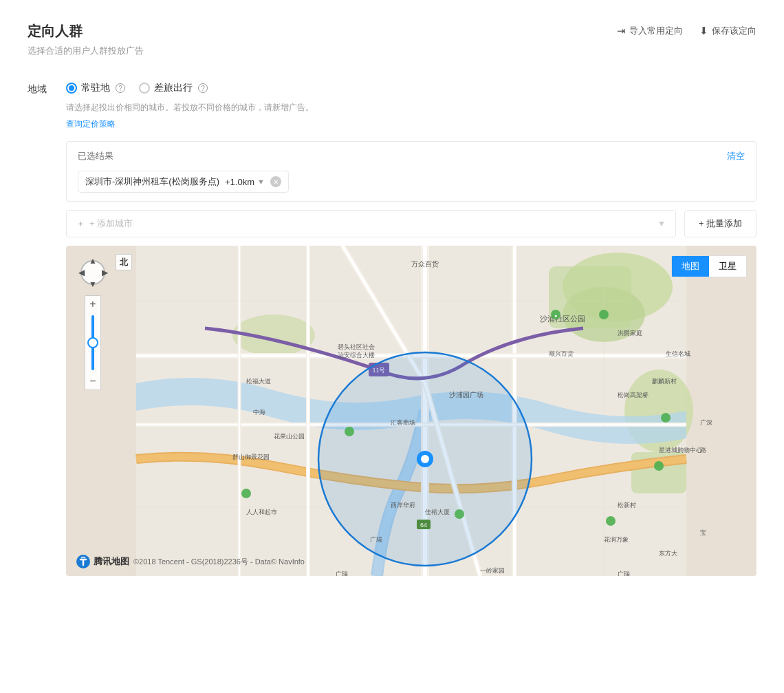 The width and height of the screenshot is (784, 693). What do you see at coordinates (102, 562) in the screenshot?
I see `tencent-logo: 腾讯地图` at bounding box center [102, 562].